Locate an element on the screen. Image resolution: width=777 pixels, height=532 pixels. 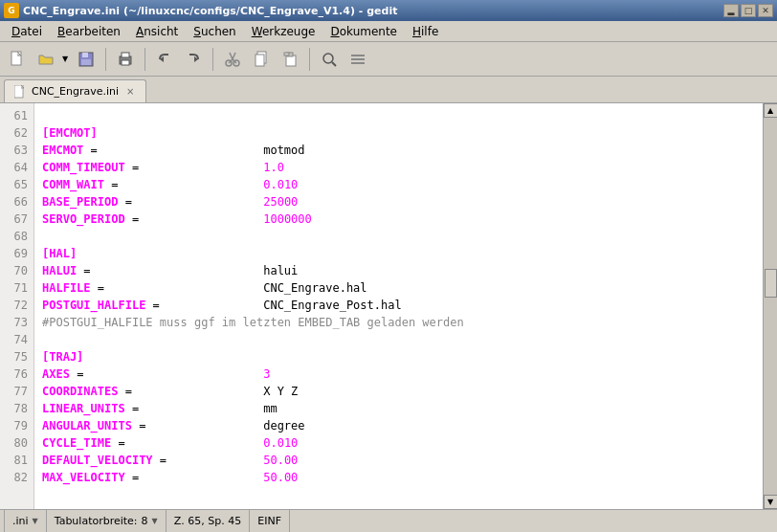
titlebar-controls: ▂ □ ✕ is located at coordinates (748, 11).